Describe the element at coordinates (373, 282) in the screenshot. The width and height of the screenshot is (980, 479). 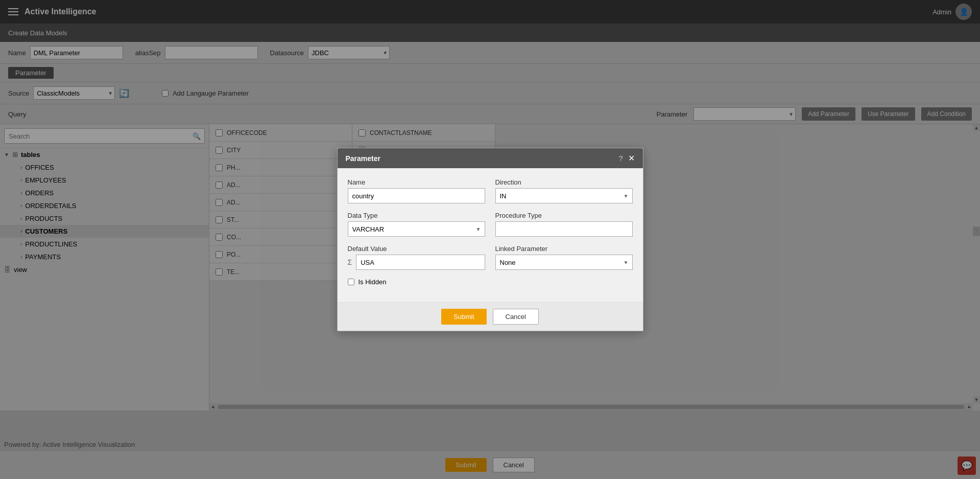
I see `is-hidden-label: Is Hidden` at that location.